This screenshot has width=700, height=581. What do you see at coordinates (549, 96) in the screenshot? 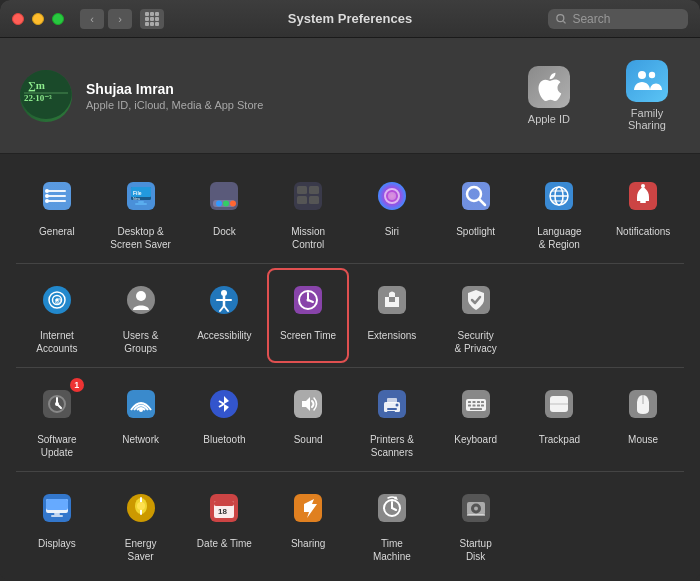
I see `apple-id-button: Apple ID` at bounding box center [549, 96].